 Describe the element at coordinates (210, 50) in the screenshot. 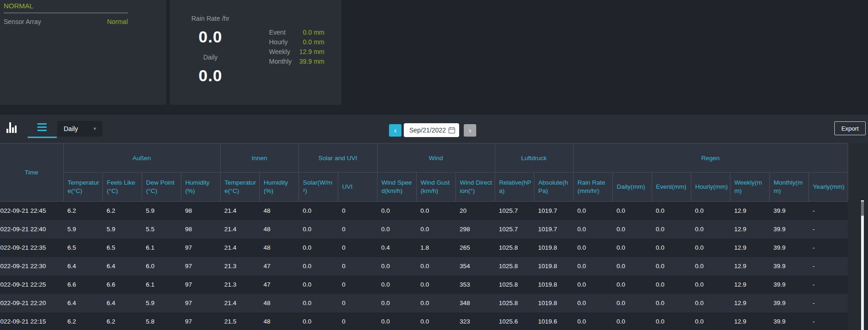

I see `rain-rate-block: Rain Rate /hr 0.0 Daily 0.0` at that location.